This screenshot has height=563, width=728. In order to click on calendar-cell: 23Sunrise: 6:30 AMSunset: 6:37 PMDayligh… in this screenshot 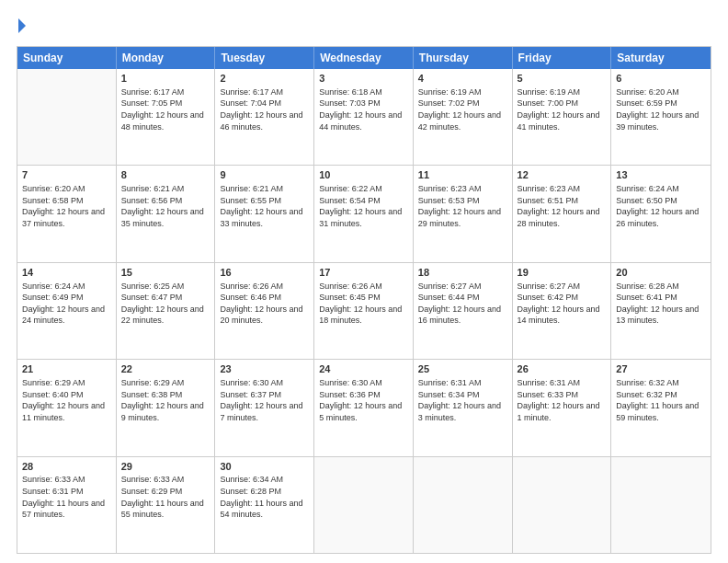, I will do `click(265, 408)`.